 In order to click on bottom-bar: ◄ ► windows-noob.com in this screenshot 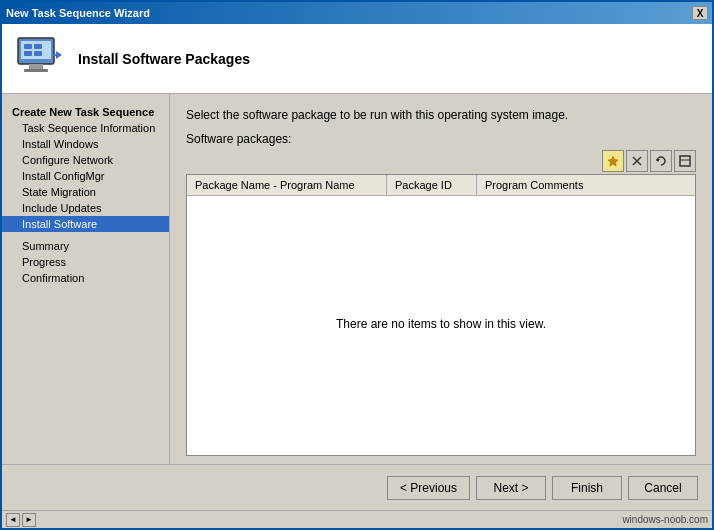, I will do `click(357, 519)`.